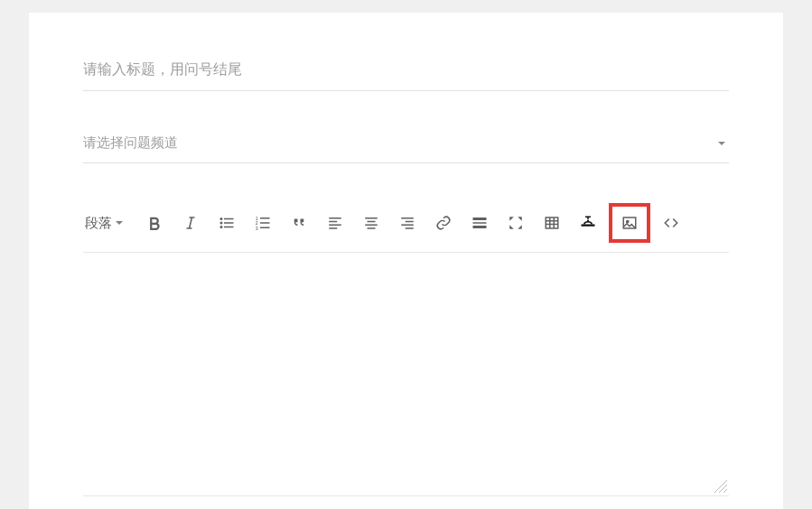 This screenshot has height=509, width=812. I want to click on hide-icon, so click(588, 223).